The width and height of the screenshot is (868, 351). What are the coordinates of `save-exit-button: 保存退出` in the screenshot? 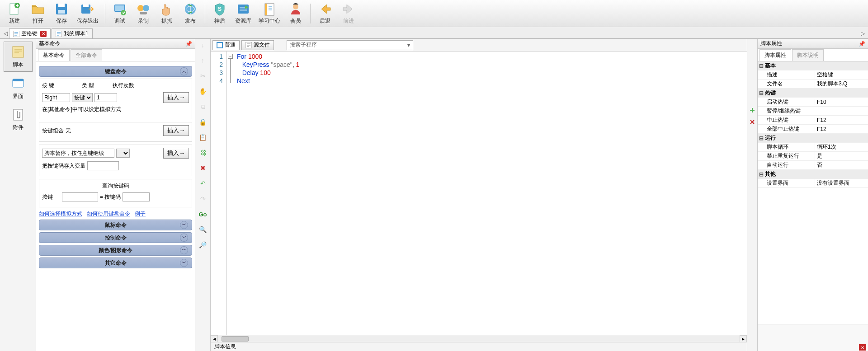 It's located at (88, 14).